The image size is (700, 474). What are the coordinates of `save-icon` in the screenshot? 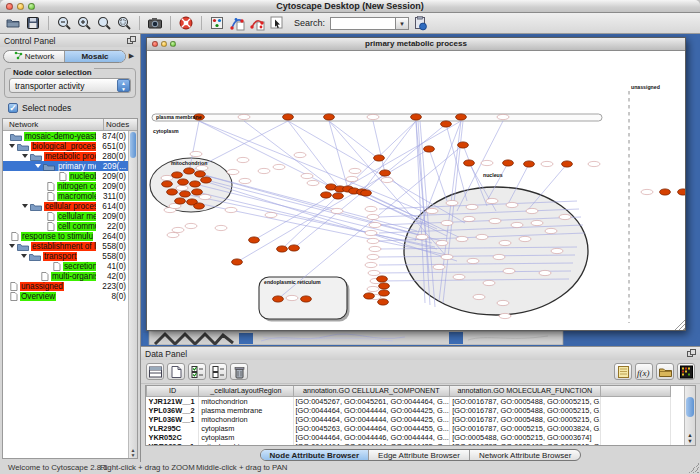 It's located at (33, 23).